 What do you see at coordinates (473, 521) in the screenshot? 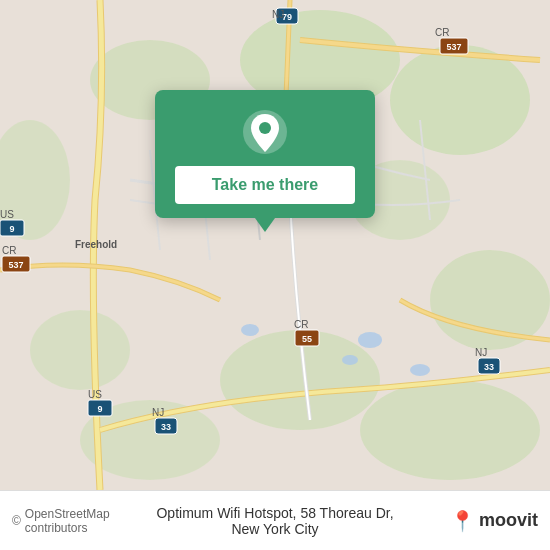
I see `moovit-logo: 📍 moovit` at bounding box center [473, 521].